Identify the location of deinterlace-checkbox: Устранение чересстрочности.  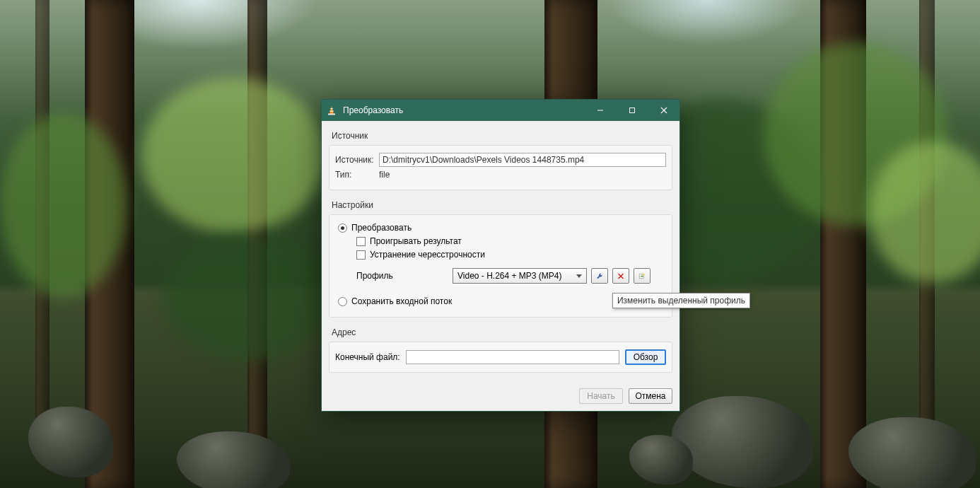
(511, 255).